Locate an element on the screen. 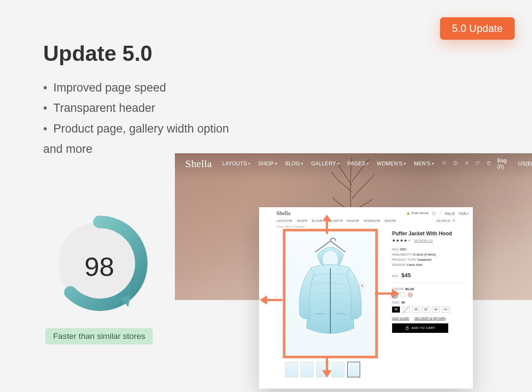 The height and width of the screenshot is (392, 532). pc-navbar: Shella 🔒 Order secure ◯ ♡ Bag (0) US($)▾ is located at coordinates (366, 212).